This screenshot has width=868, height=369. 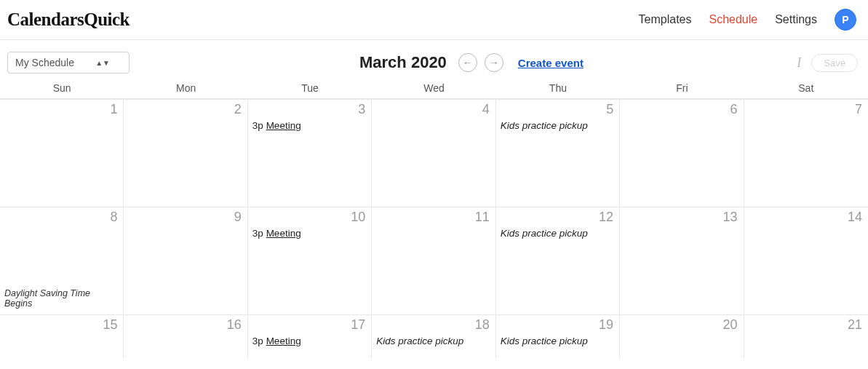 What do you see at coordinates (682, 261) in the screenshot?
I see `day-cell: 13` at bounding box center [682, 261].